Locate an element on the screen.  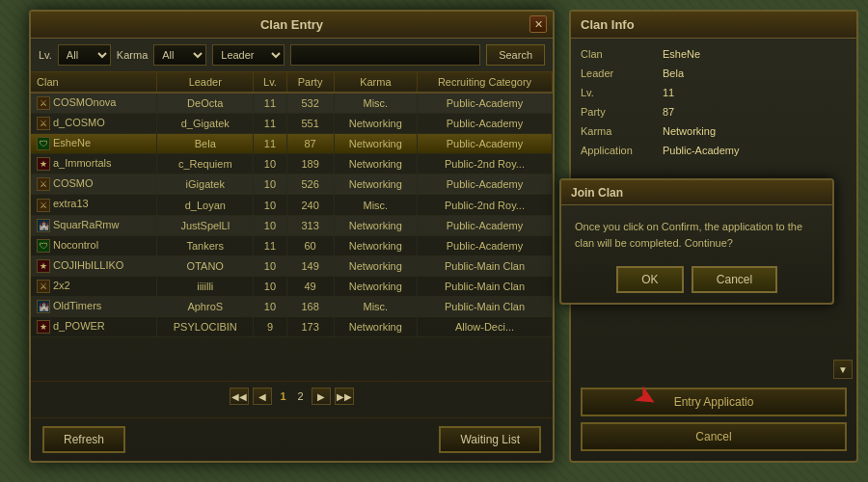
cell-party: 149 is located at coordinates (311, 266).